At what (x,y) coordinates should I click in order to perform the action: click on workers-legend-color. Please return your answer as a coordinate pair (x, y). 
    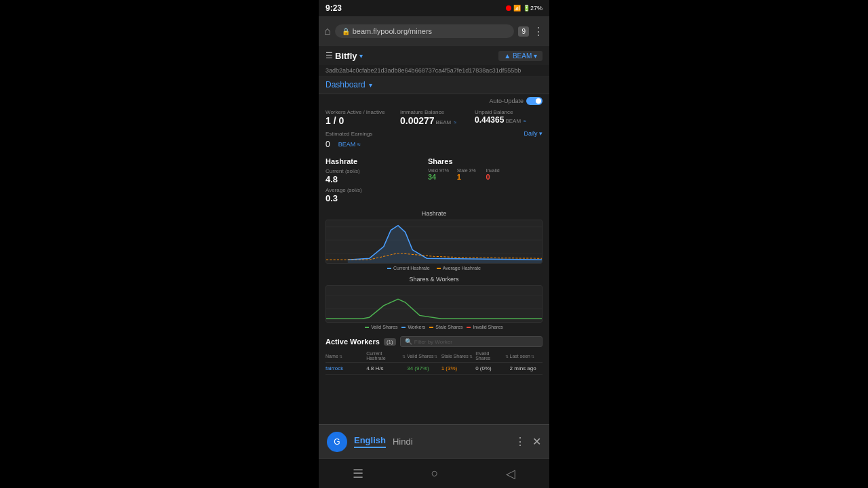
    Looking at the image, I should click on (403, 327).